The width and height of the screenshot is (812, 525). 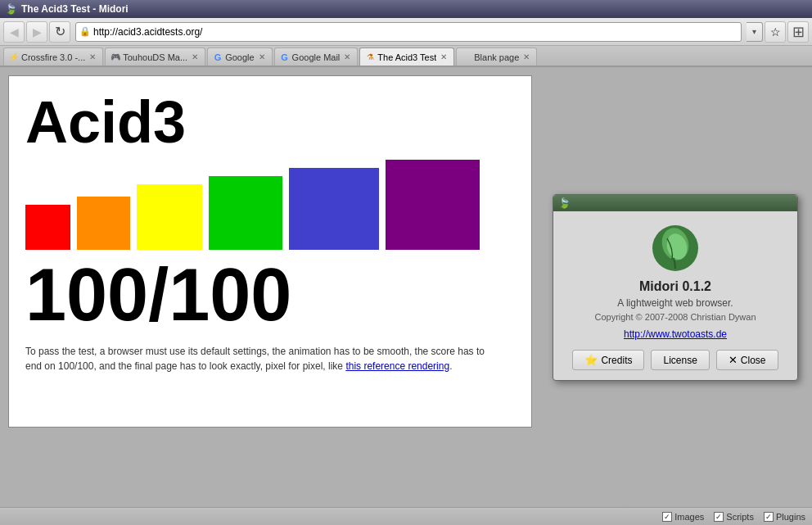 What do you see at coordinates (14, 32) in the screenshot?
I see `back-button: ◀` at bounding box center [14, 32].